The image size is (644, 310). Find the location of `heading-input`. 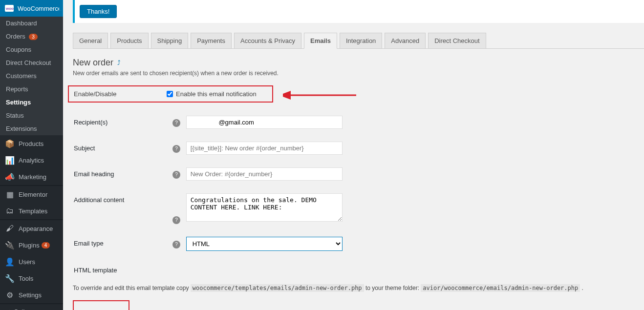

heading-input is located at coordinates (264, 174).